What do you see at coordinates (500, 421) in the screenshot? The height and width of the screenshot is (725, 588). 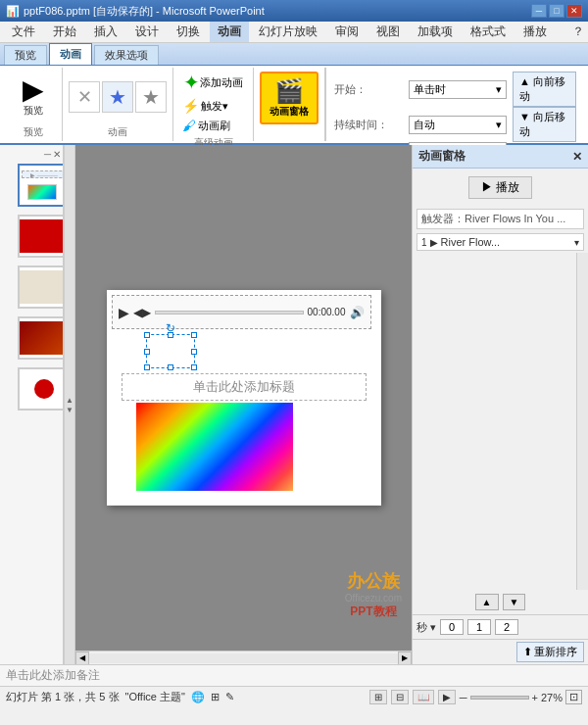 I see `panel-scroll-area` at bounding box center [500, 421].